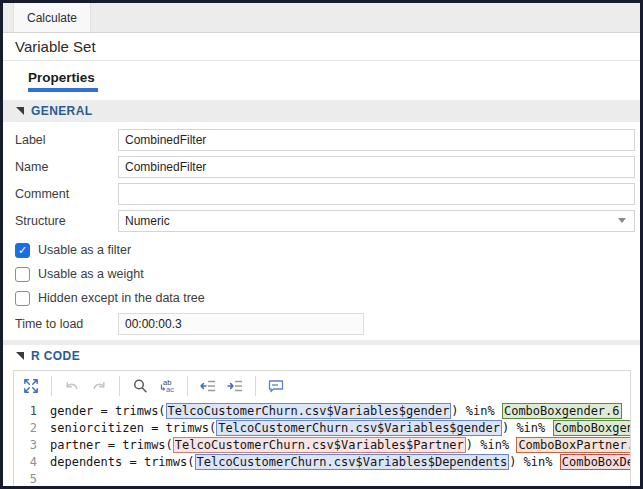 The image size is (643, 489). I want to click on time-to-load-label: Time to load, so click(66, 324).